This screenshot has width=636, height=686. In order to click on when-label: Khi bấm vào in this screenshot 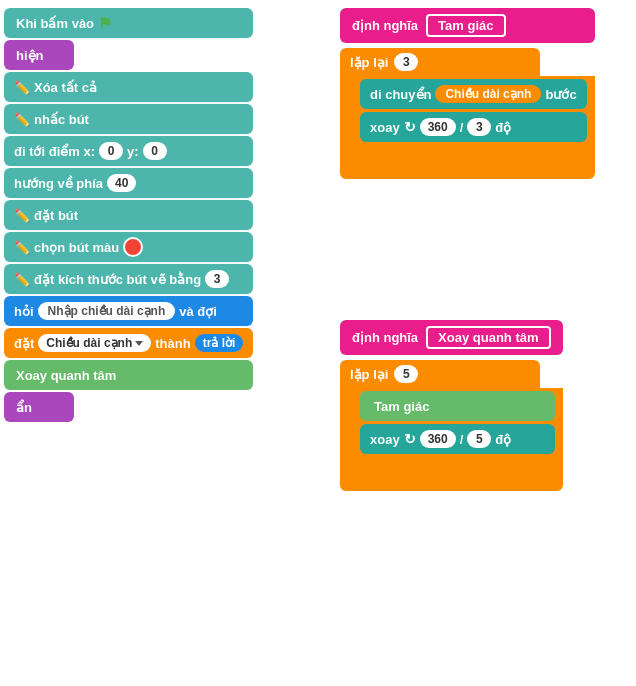, I will do `click(55, 24)`.